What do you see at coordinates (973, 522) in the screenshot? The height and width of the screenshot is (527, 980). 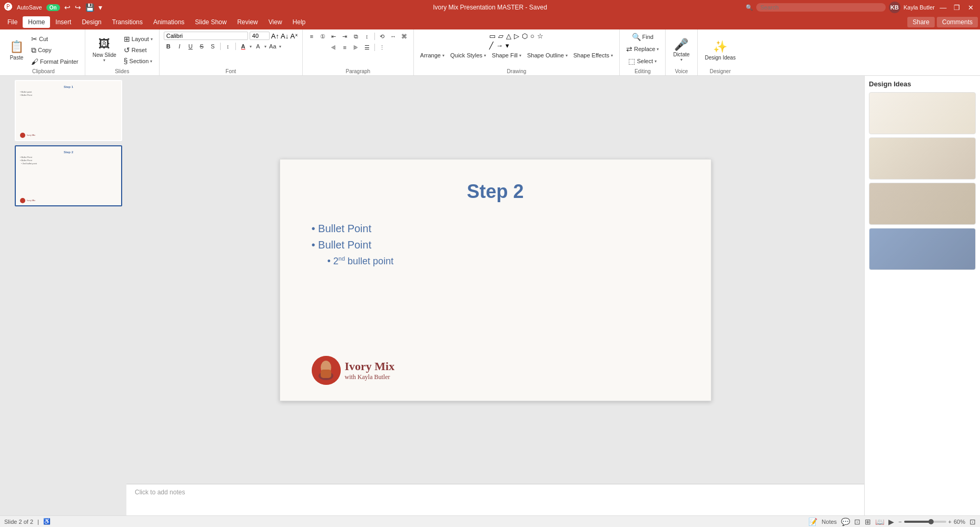 I see `fit-slide-btn: ⊡` at bounding box center [973, 522].